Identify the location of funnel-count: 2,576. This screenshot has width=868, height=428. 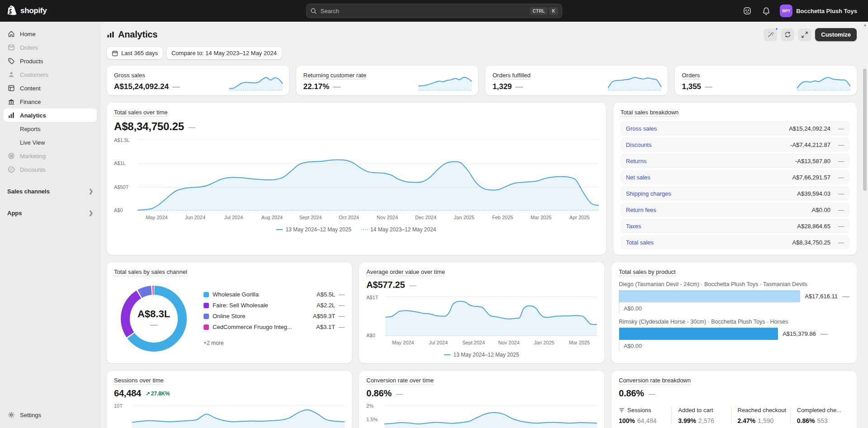
(707, 421).